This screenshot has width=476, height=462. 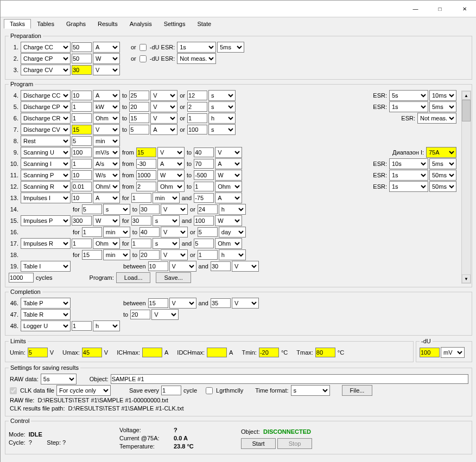 I want to click on esr2-select: 50ms, so click(x=443, y=175).